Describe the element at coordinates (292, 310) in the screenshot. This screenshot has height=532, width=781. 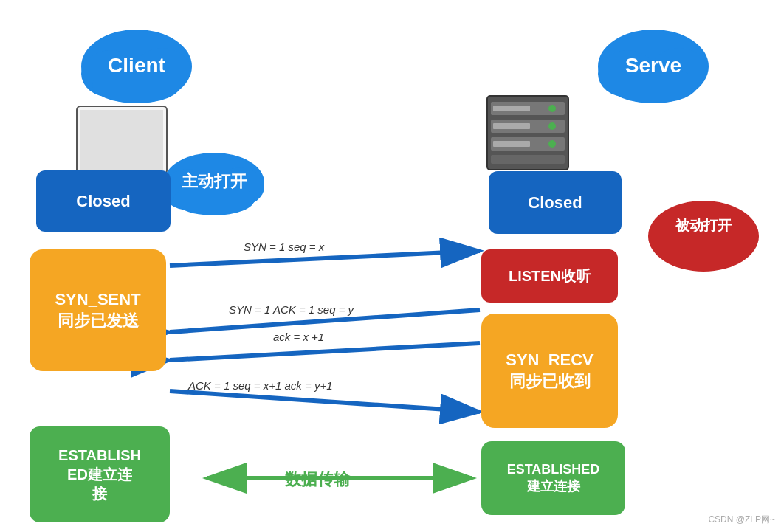
I see `svg-text: SYN = 1 ACK = 1 seq = y` at that location.